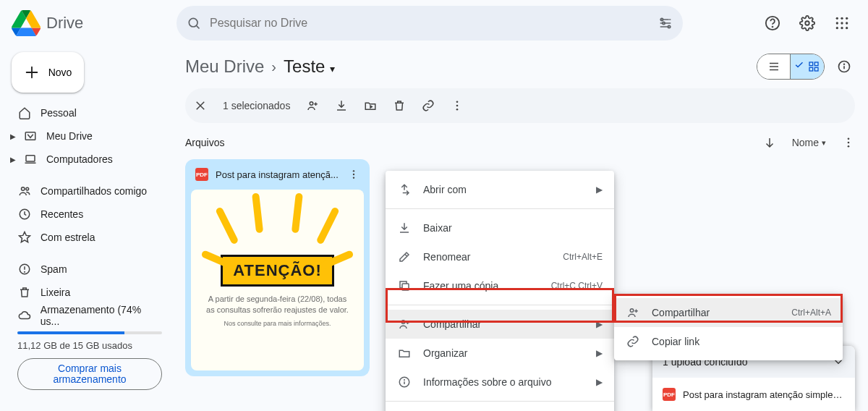 This screenshot has height=411, width=868. What do you see at coordinates (90, 269) in the screenshot?
I see `sidebar-item-spam: Spam` at bounding box center [90, 269].